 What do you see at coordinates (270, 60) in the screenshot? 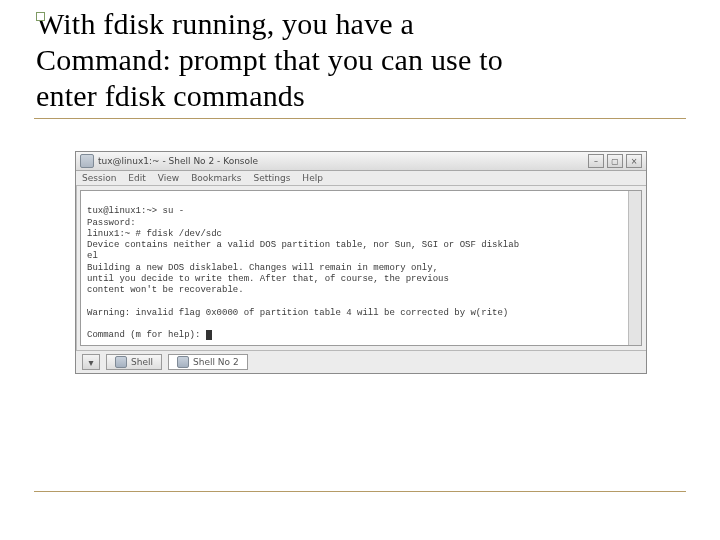
I see `title-span: Command: prompt that you can use to` at bounding box center [270, 60].